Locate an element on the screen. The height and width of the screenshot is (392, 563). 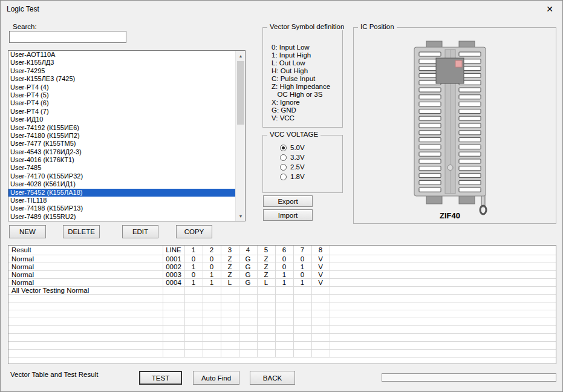
symbol-definition-line: OC High or 3S is located at coordinates (306, 94).